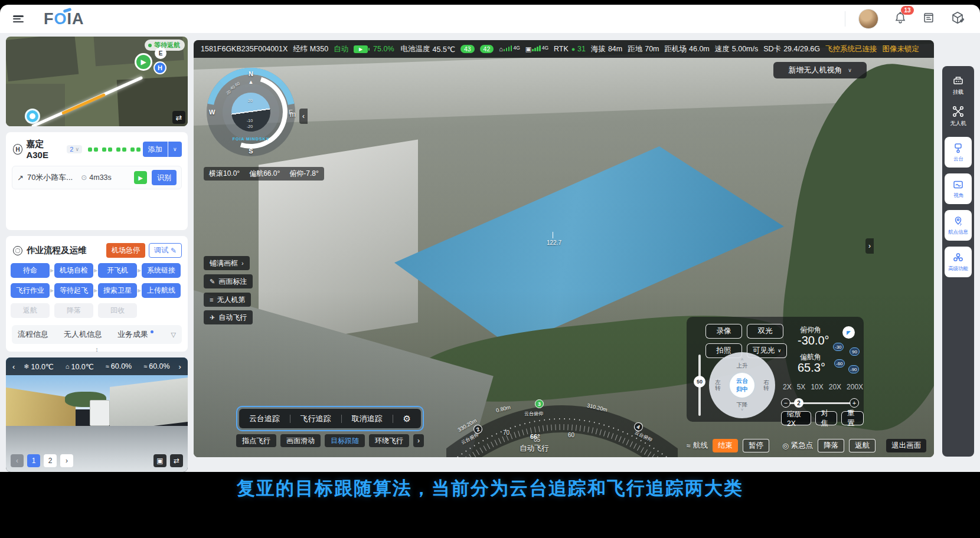  I want to click on step-power-on: 开飞机, so click(117, 270).